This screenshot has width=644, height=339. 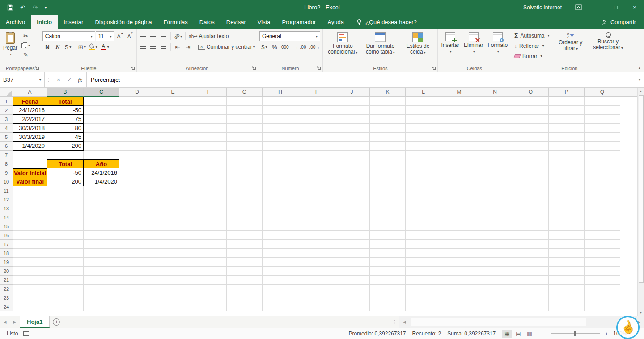 What do you see at coordinates (137, 280) in the screenshot?
I see `cell-D21` at bounding box center [137, 280].